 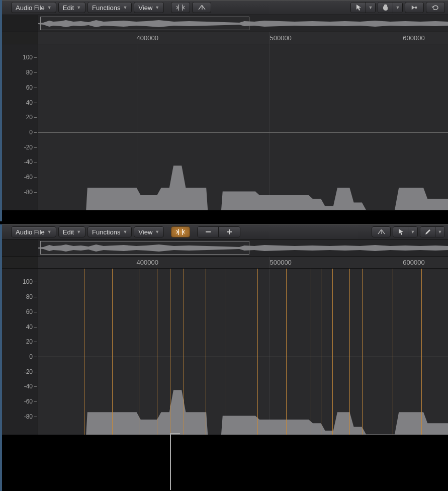 What do you see at coordinates (30, 232) in the screenshot?
I see `menu-label: Audio File` at bounding box center [30, 232].